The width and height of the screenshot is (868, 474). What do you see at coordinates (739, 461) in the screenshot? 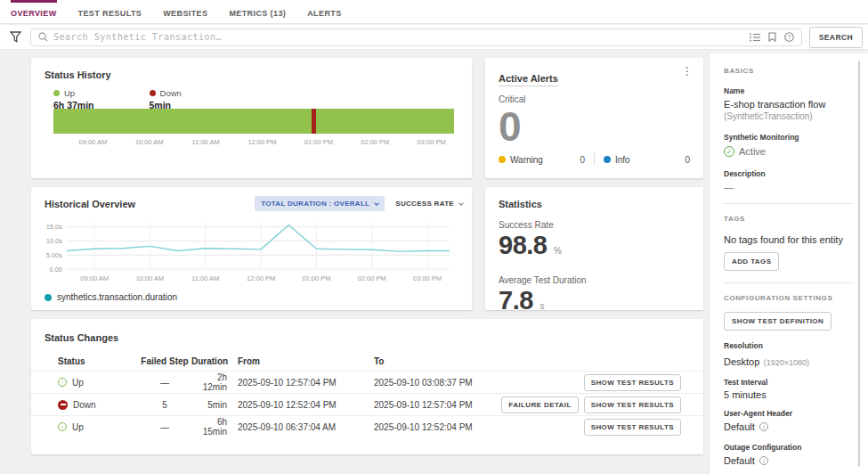
I see `outage-config-value: Default` at bounding box center [739, 461].